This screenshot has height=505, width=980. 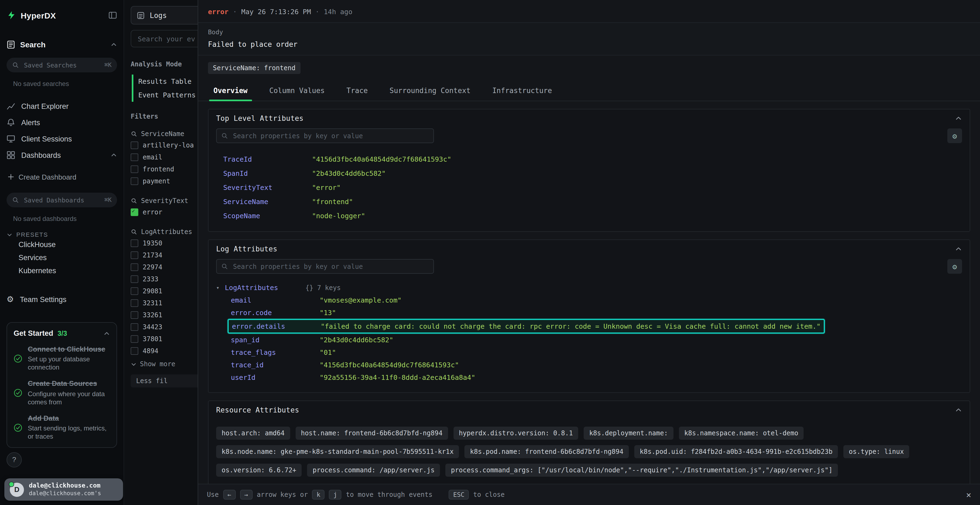 I want to click on filter-option: email, so click(x=164, y=157).